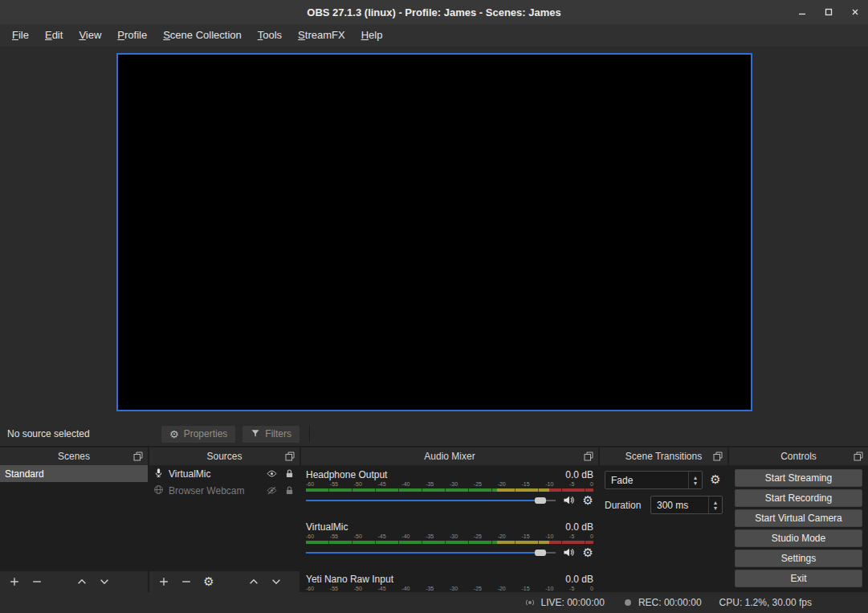 Image resolution: width=868 pixels, height=613 pixels. Describe the element at coordinates (798, 558) in the screenshot. I see `settings-button: Settings` at that location.